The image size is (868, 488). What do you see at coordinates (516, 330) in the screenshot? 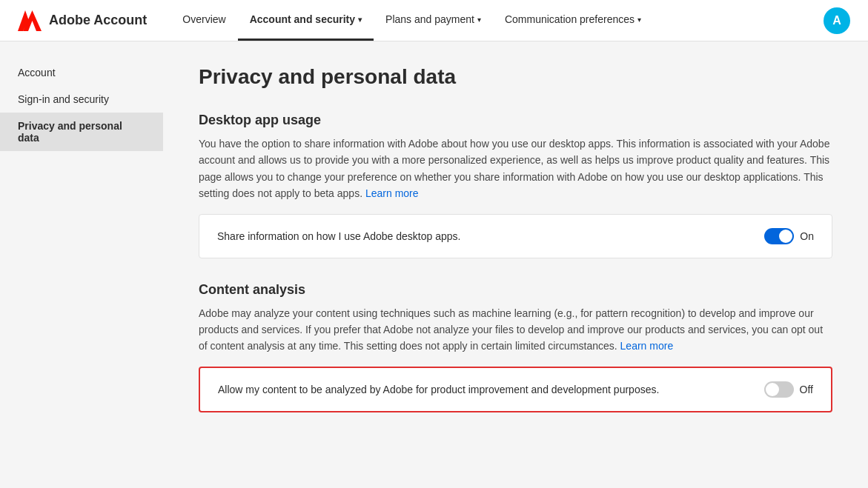
I see `section-content-desc: Adobe may analyze your content using tec…` at bounding box center [516, 330].